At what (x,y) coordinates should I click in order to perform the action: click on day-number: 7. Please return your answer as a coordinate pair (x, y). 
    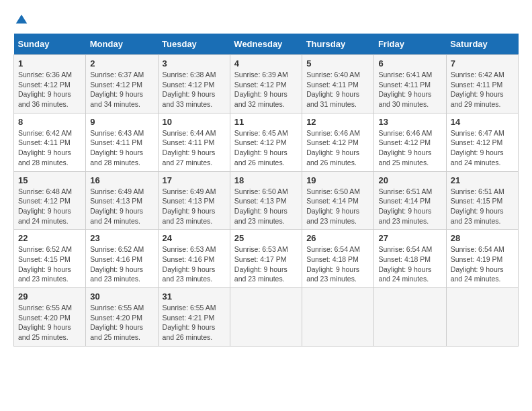
    Looking at the image, I should click on (482, 63).